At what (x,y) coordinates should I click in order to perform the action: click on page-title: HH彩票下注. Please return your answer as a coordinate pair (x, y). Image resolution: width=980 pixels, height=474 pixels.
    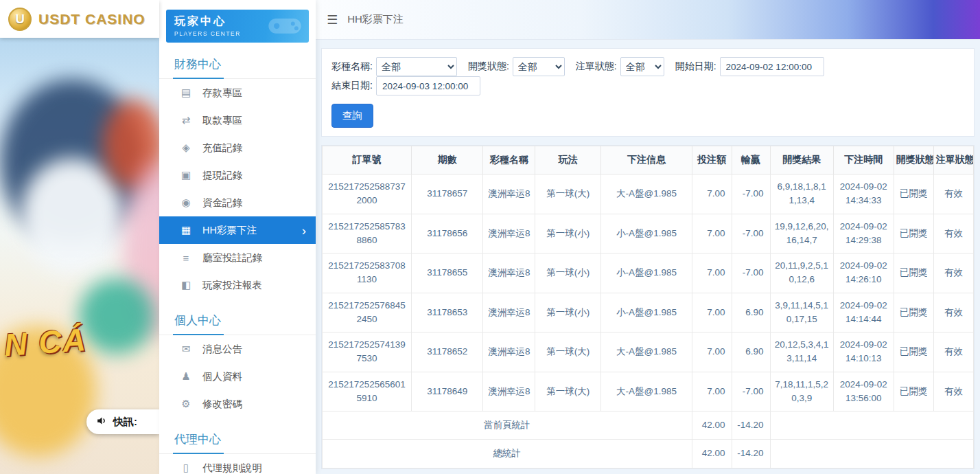
    Looking at the image, I should click on (375, 19).